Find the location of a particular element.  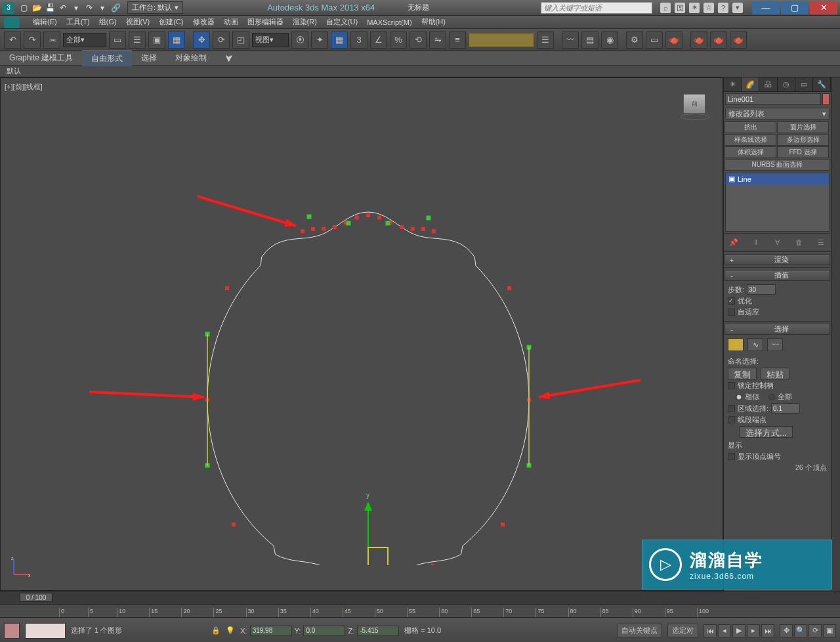

percent-snap-button: % is located at coordinates (398, 40).